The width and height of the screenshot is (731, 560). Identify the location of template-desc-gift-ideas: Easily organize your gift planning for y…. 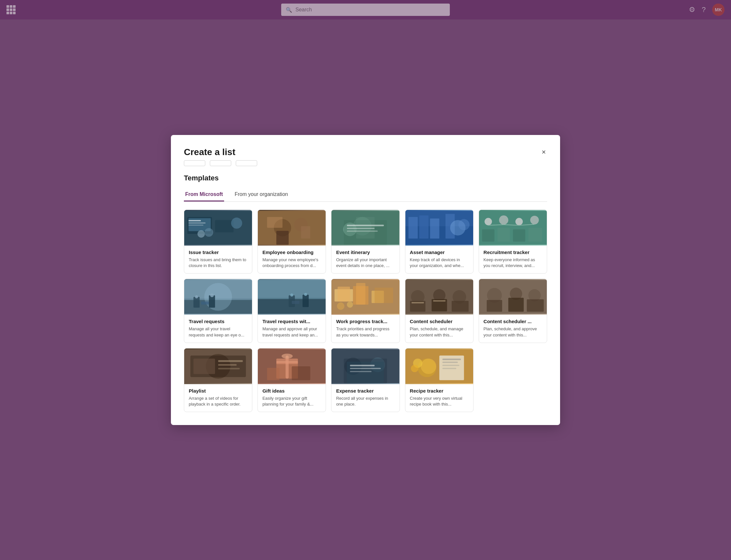
(292, 401).